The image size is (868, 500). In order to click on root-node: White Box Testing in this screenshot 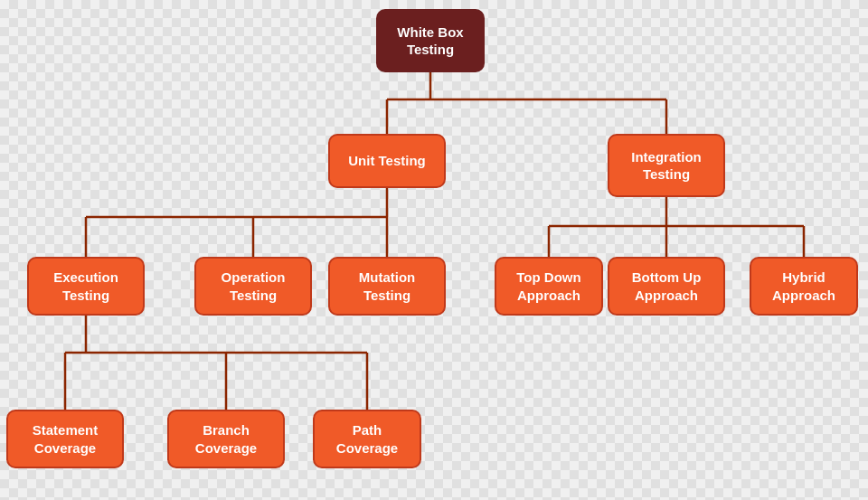, I will do `click(430, 41)`.